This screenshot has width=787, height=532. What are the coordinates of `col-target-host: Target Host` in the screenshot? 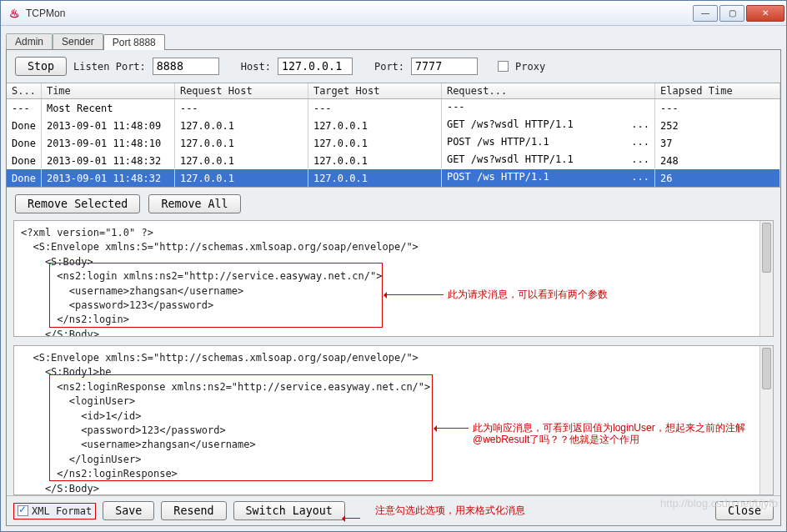 It's located at (374, 92).